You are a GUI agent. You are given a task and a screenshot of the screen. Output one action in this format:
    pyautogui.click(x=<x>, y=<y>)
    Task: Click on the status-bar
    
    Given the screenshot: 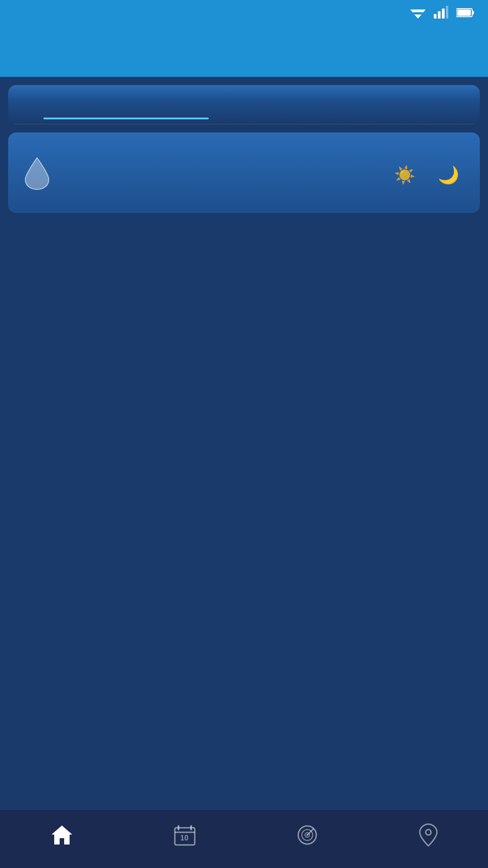 What is the action you would take?
    pyautogui.click(x=244, y=14)
    